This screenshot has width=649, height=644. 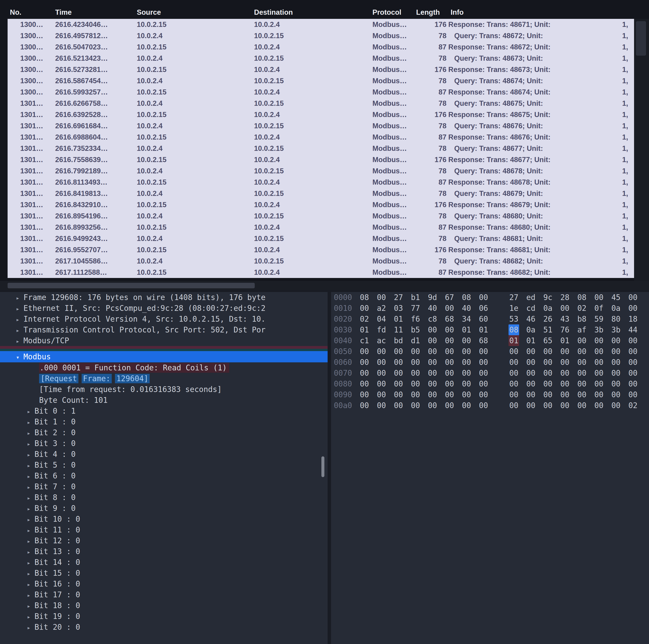 I want to click on column-header: Destination, so click(x=311, y=12).